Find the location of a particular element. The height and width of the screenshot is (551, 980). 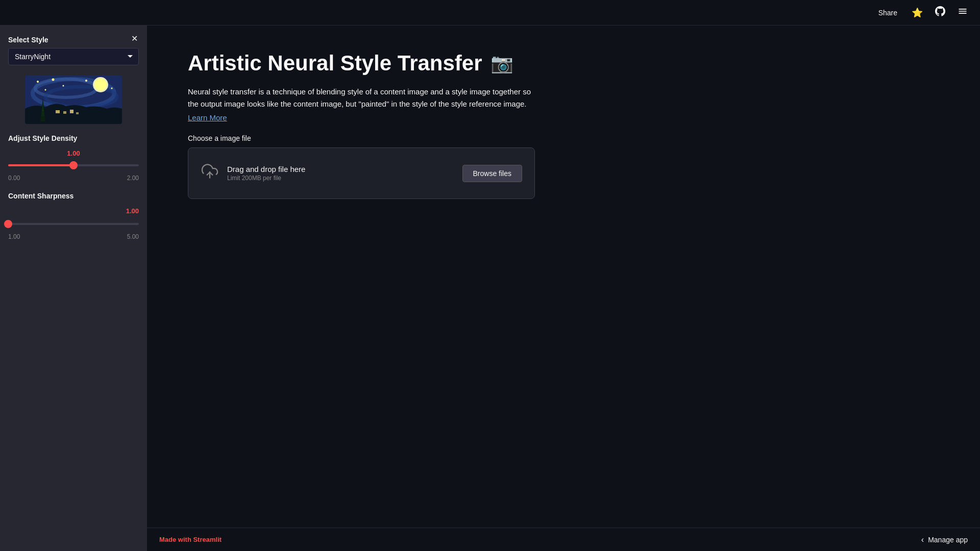

menu-button is located at coordinates (963, 12).